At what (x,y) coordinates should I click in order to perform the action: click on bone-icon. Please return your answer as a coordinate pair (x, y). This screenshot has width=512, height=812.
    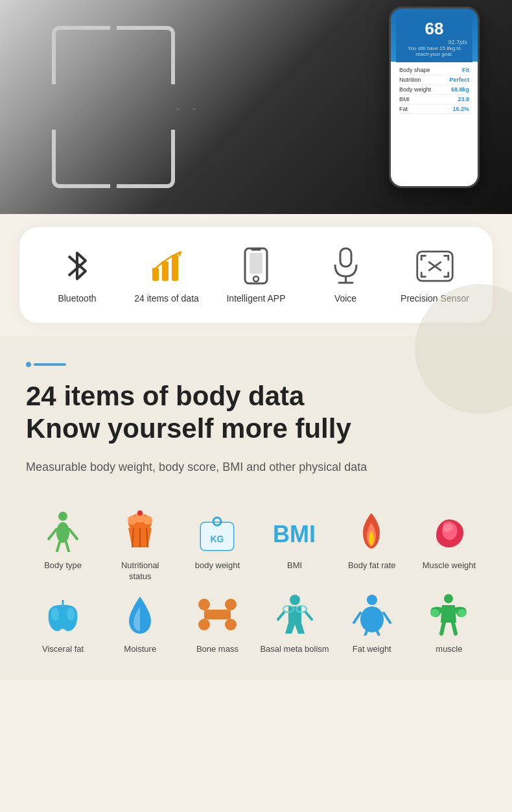
    Looking at the image, I should click on (217, 615).